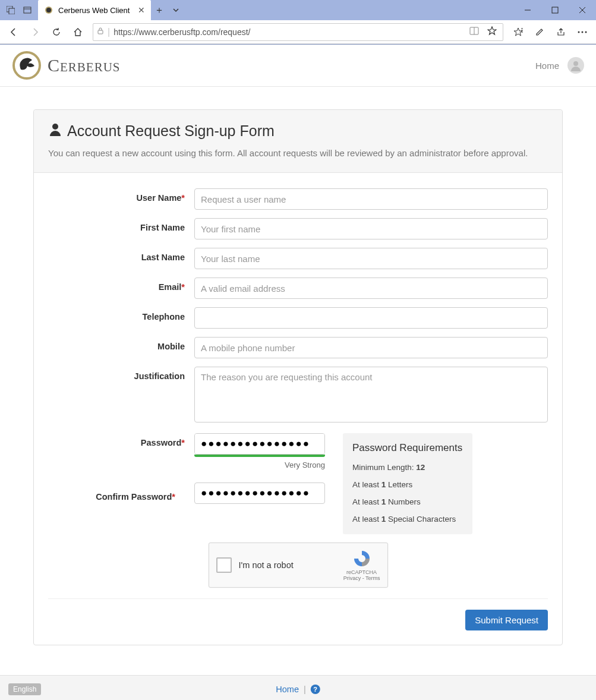 The image size is (596, 700). I want to click on tab-dropdown-icon, so click(176, 10).